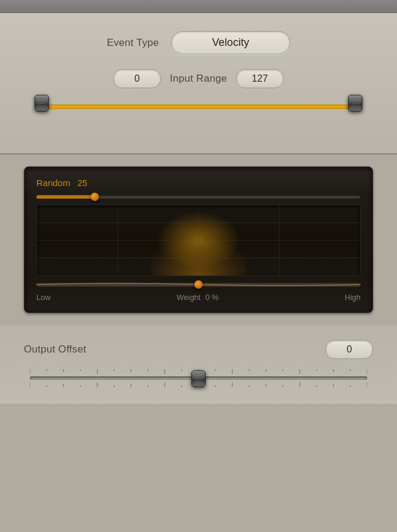 The height and width of the screenshot is (532, 397). What do you see at coordinates (212, 297) in the screenshot?
I see `weight-value: 0 %` at bounding box center [212, 297].